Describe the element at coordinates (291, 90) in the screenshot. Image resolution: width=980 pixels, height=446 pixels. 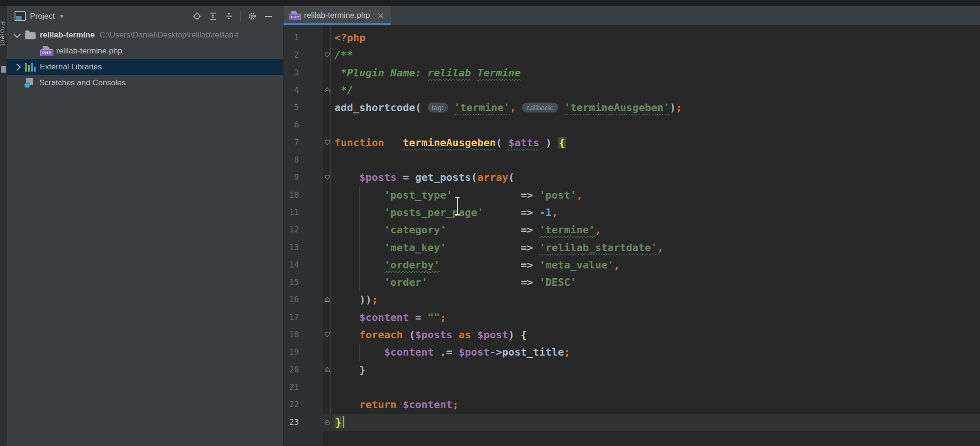
I see `line-number: 4` at that location.